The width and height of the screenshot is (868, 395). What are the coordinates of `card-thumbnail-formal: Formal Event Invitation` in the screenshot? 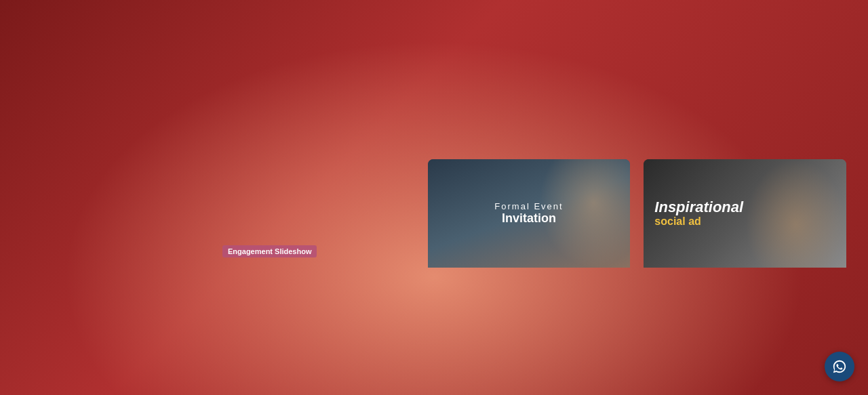 It's located at (529, 213).